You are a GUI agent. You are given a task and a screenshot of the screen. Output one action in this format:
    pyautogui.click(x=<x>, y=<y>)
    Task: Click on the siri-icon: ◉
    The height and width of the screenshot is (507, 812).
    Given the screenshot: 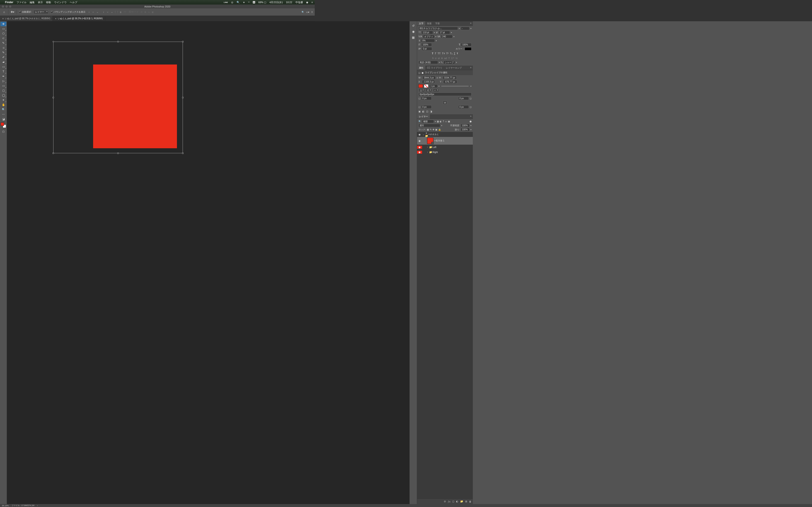 What is the action you would take?
    pyautogui.click(x=307, y=2)
    